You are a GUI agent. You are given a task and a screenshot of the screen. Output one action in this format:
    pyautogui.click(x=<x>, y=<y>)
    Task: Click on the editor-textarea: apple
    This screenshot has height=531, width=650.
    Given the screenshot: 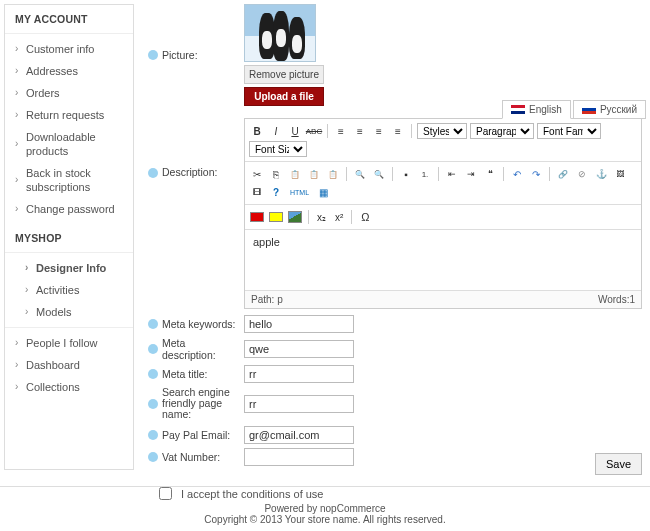 What is the action you would take?
    pyautogui.click(x=443, y=260)
    